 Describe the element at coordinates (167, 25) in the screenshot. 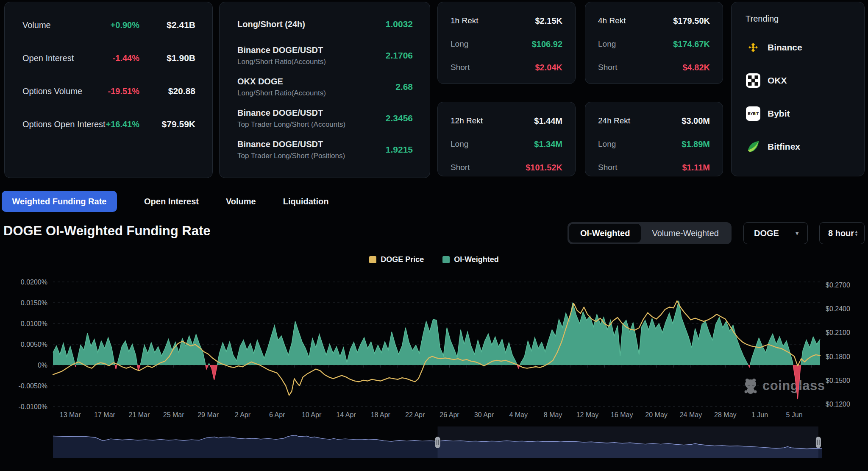

I see `stat-value: $2.41B` at that location.